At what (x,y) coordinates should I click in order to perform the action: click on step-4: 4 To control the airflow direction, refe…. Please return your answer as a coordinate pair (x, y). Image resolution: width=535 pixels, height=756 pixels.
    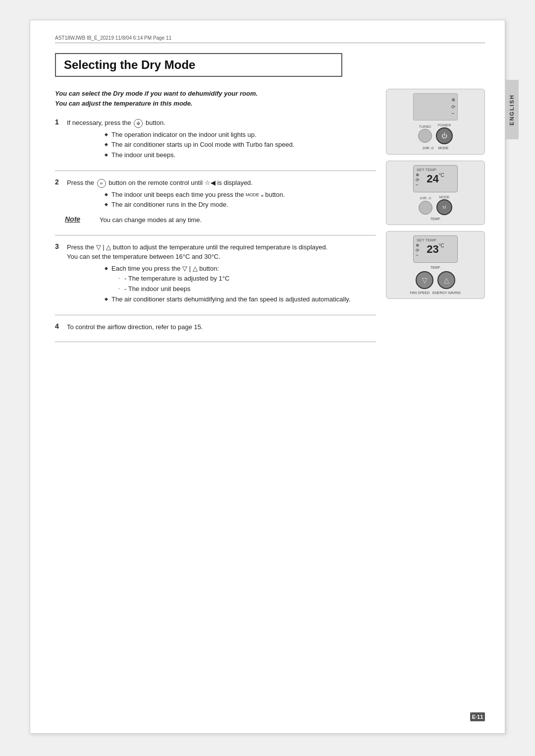
    Looking at the image, I should click on (215, 327).